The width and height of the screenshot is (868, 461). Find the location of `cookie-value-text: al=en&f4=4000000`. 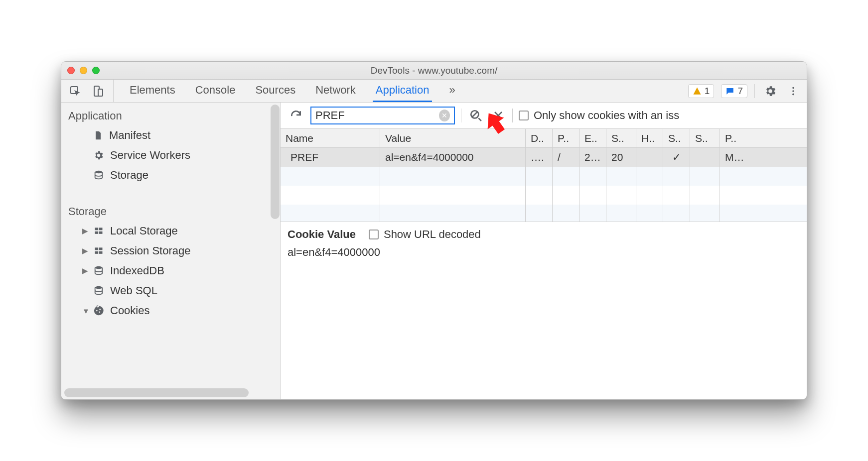

cookie-value-text: al=en&f4=4000000 is located at coordinates (544, 252).